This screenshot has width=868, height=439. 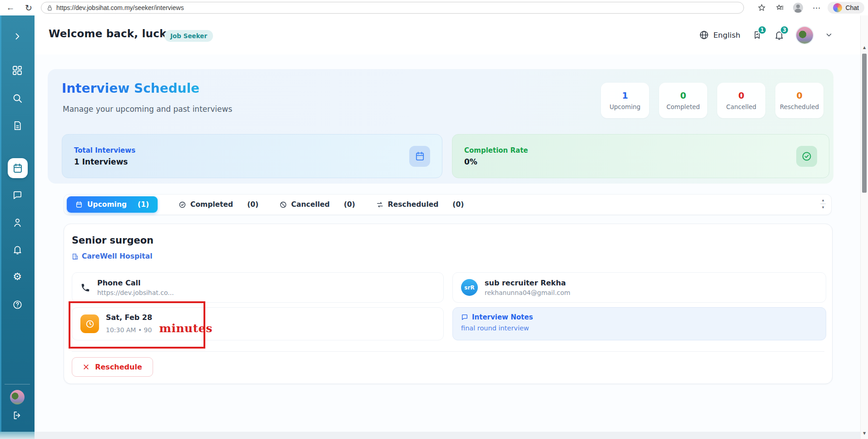 What do you see at coordinates (311, 205) in the screenshot?
I see `tab-label: Cancelled` at bounding box center [311, 205].